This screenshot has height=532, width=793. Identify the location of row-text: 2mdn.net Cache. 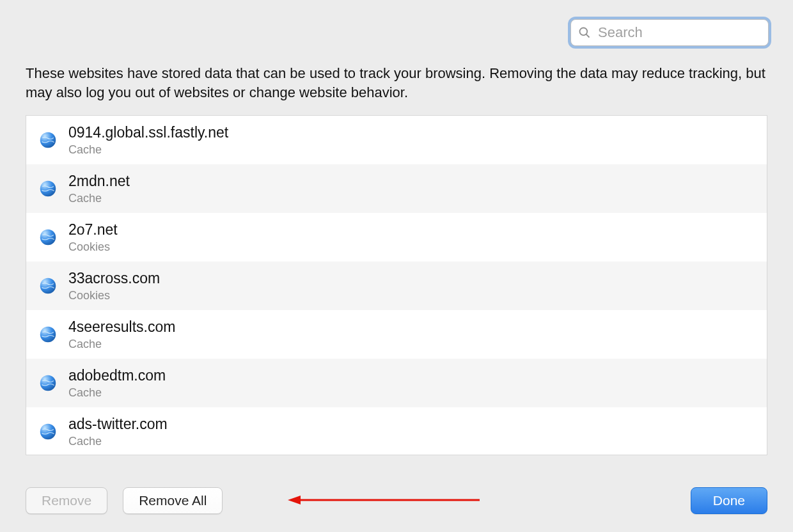
(99, 189).